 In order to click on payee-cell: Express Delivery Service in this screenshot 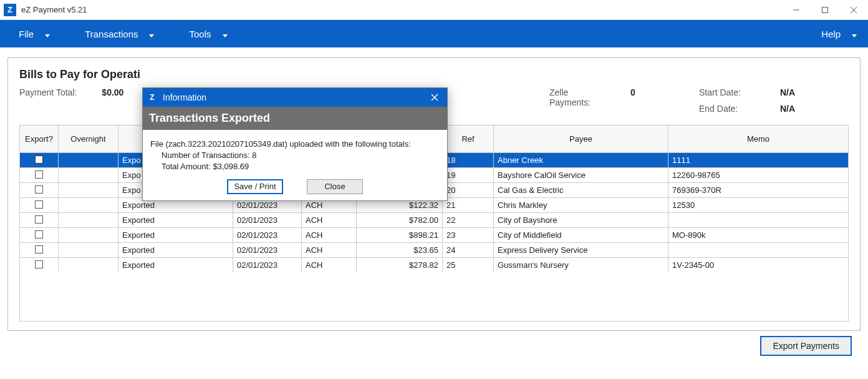, I will do `click(581, 250)`.